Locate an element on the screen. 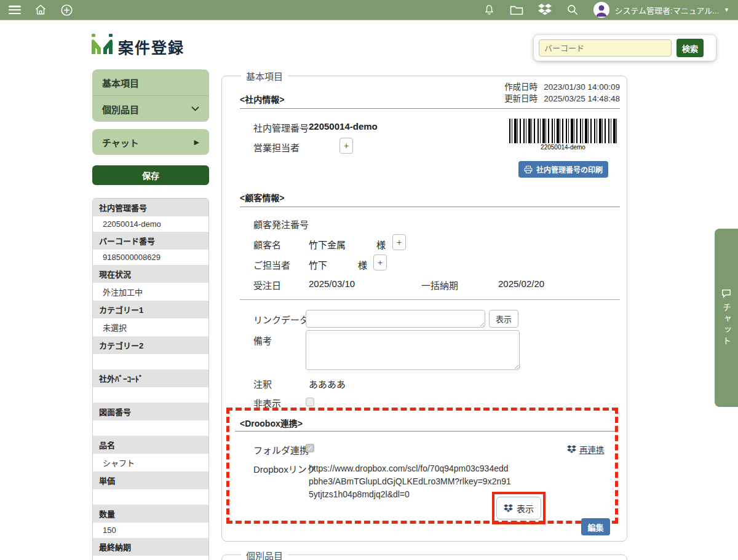 This screenshot has height=560, width=738. control-number-label: 社内管理番号 is located at coordinates (281, 128).